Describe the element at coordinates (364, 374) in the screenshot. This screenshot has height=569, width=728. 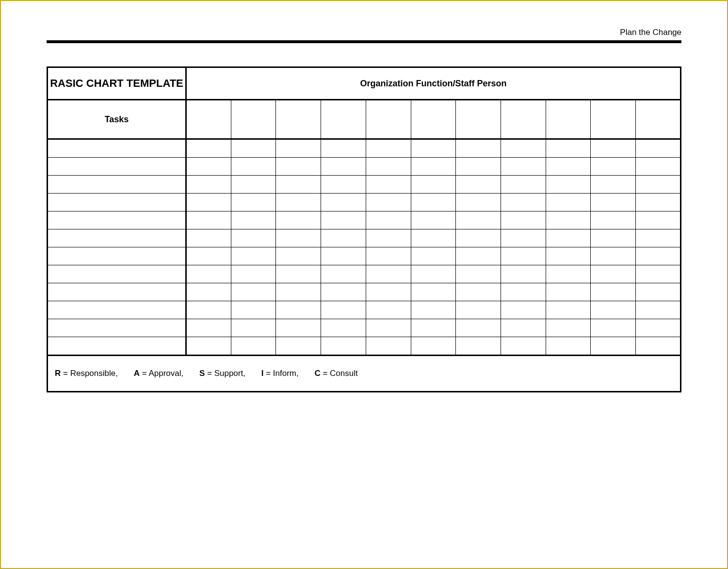
I see `legend-cell: R = Responsible, A = Approval, S = Suppo…` at that location.